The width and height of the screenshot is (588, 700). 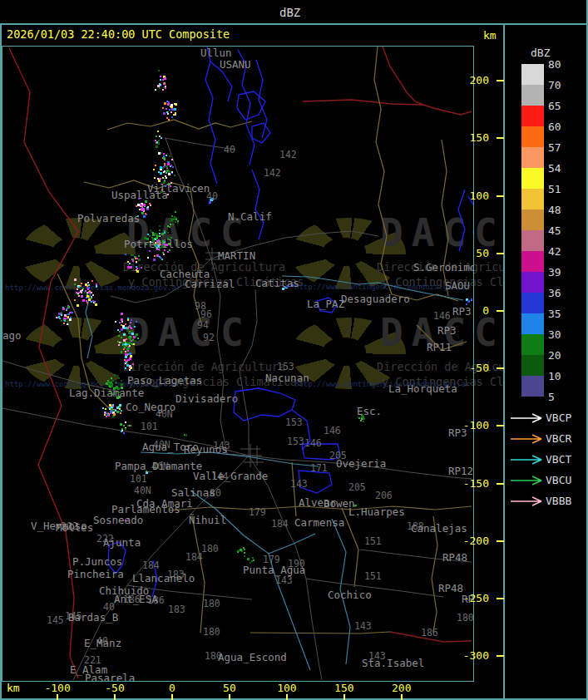 I want to click on place-label: E_Manz, so click(x=103, y=643).